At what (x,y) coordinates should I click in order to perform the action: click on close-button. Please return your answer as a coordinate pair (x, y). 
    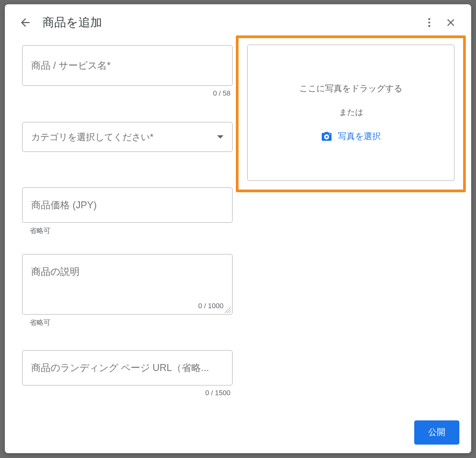
    Looking at the image, I should click on (451, 23).